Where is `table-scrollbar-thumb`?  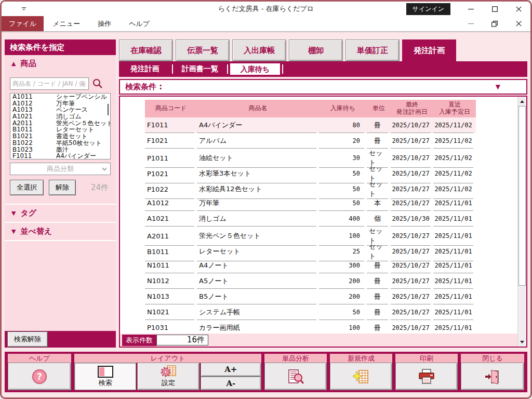
table-scrollbar-thumb is located at coordinates (522, 196).